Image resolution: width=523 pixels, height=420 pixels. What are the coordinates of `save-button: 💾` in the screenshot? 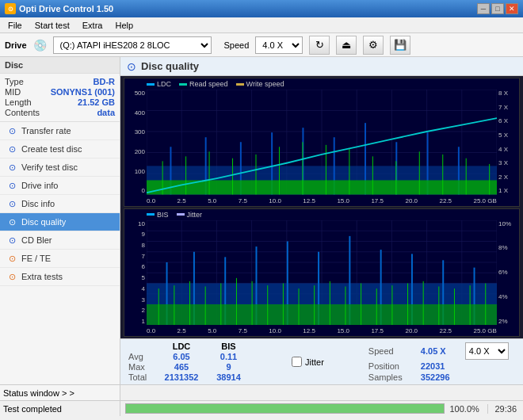 It's located at (400, 45).